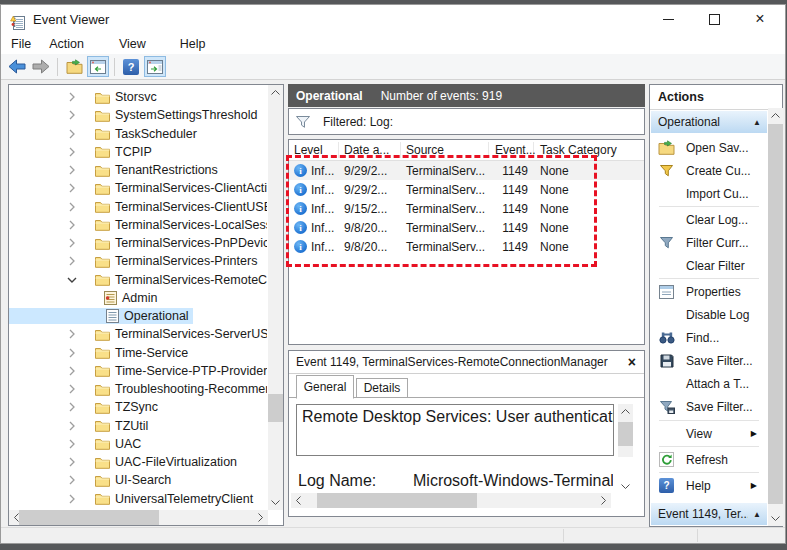 The height and width of the screenshot is (550, 787). What do you see at coordinates (41, 67) in the screenshot?
I see `forward-button` at bounding box center [41, 67].